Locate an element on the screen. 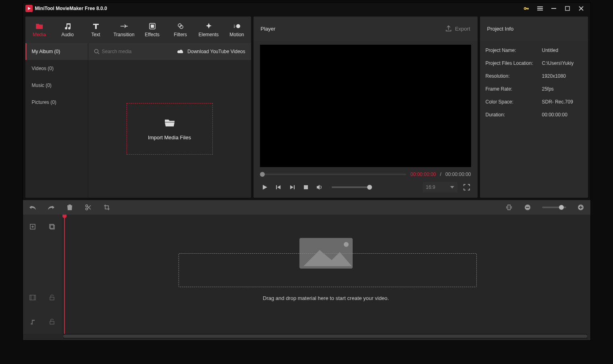 The height and width of the screenshot is (364, 613). minimize-button is located at coordinates (554, 8).